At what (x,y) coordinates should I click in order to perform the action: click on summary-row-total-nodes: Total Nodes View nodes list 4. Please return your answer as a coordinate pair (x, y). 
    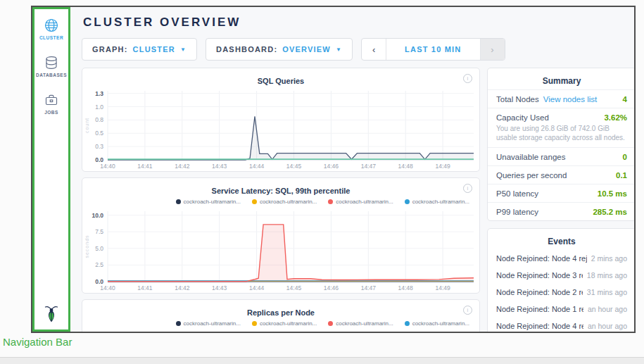
    Looking at the image, I should click on (561, 99).